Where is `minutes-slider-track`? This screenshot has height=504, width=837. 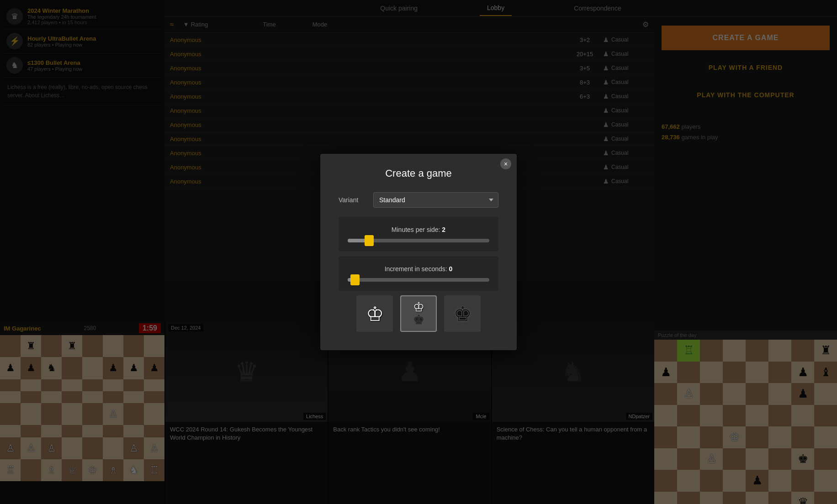
minutes-slider-track is located at coordinates (418, 241).